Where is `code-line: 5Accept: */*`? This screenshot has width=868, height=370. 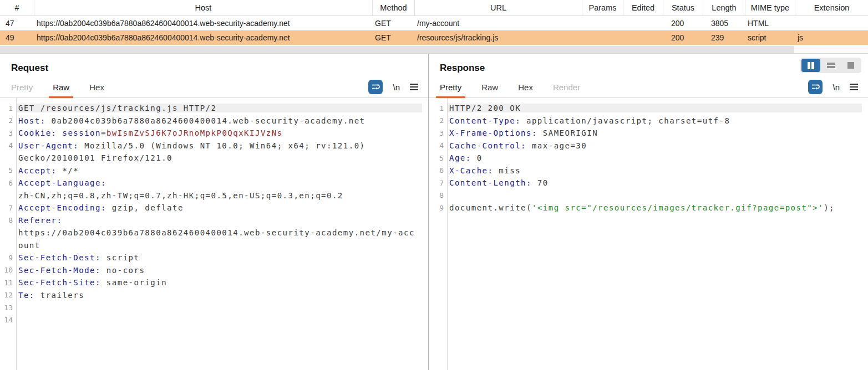 code-line: 5Accept: */* is located at coordinates (214, 171).